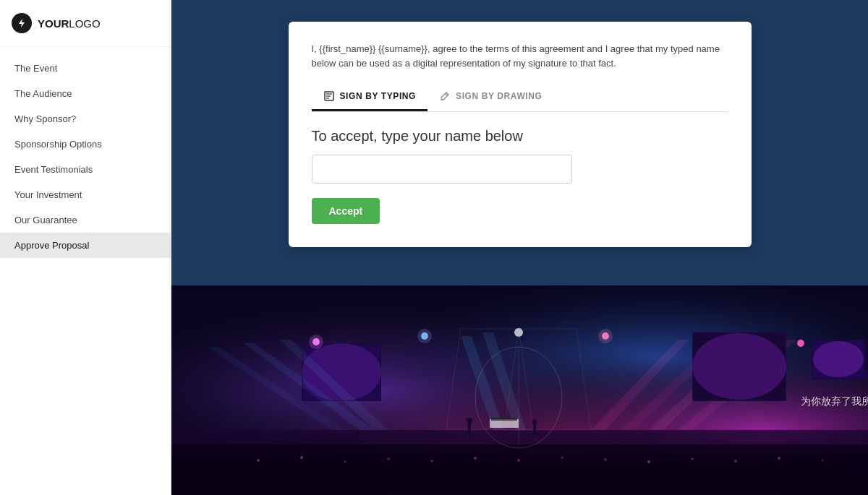 The height and width of the screenshot is (495, 868). I want to click on signature-tabs: SIGN BY TYPING SIGN BY DRAWING, so click(520, 98).